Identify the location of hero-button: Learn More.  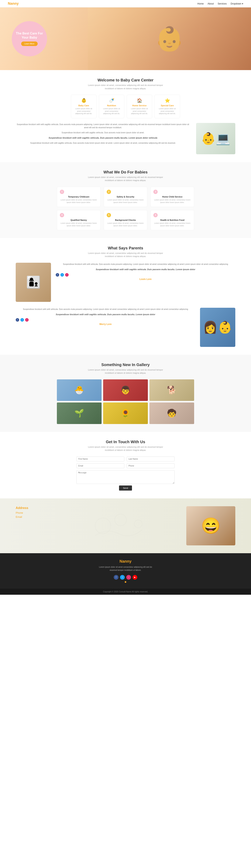
(29, 44).